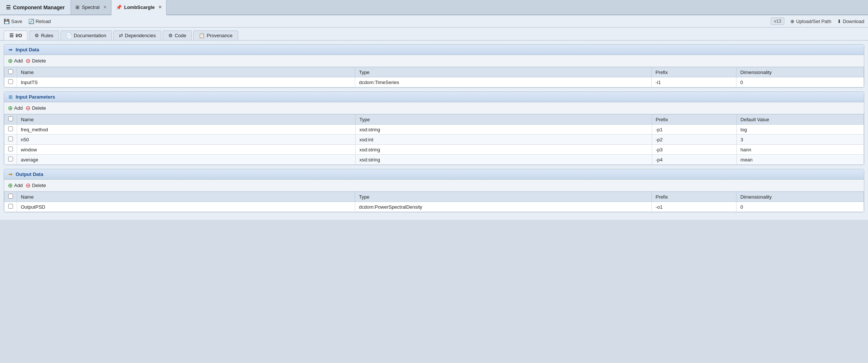 The height and width of the screenshot is (363, 868). Describe the element at coordinates (694, 129) in the screenshot. I see `row-prefix: -p1` at that location.